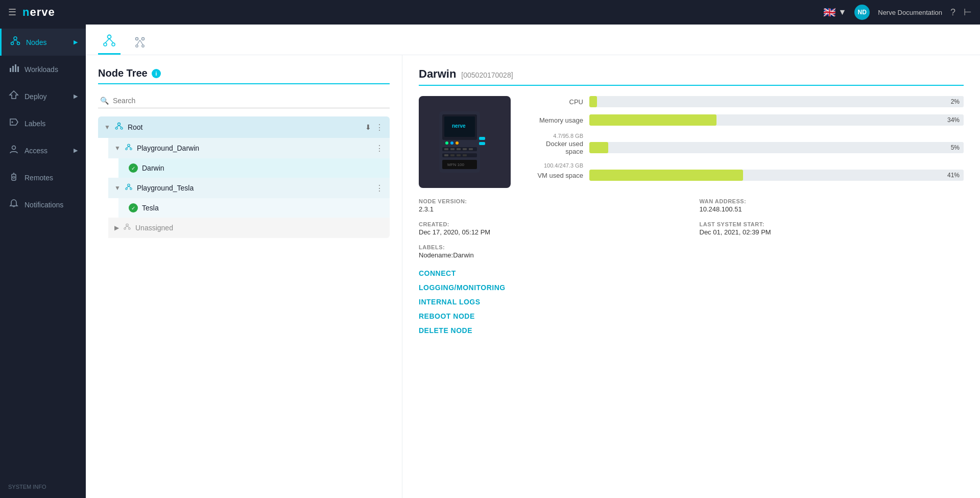  What do you see at coordinates (379, 128) in the screenshot?
I see `root-more-icon: ⋮` at bounding box center [379, 128].